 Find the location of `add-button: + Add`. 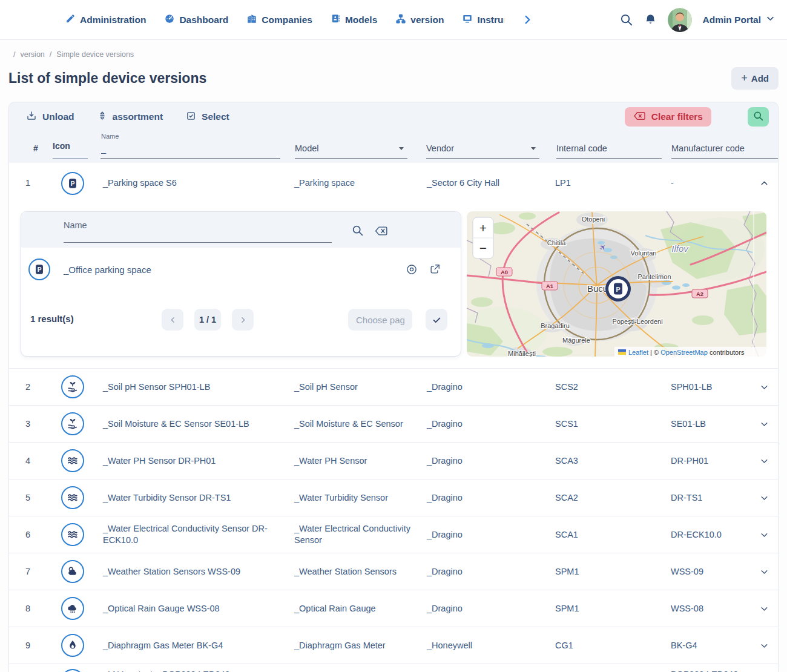

add-button: + Add is located at coordinates (755, 79).